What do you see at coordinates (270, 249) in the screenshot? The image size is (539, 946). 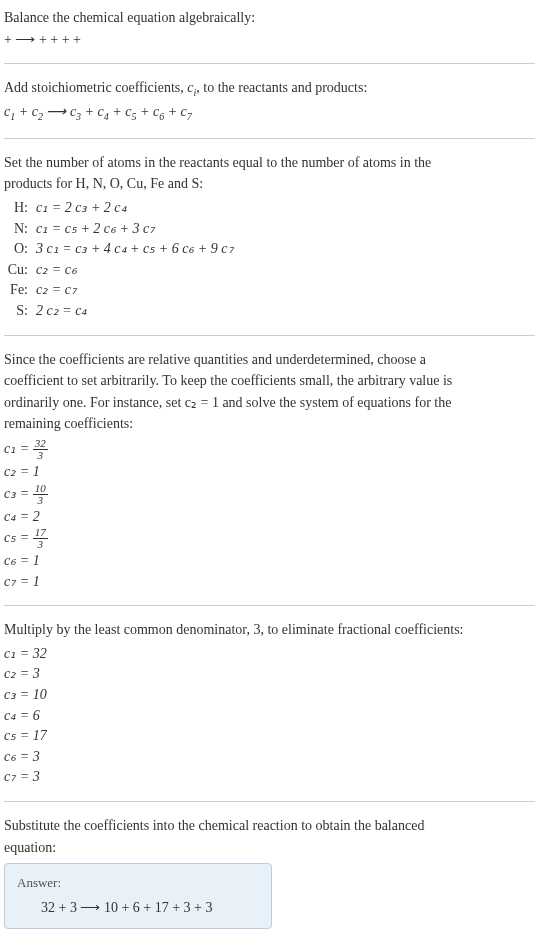 I see `equation-row: O: 3 c₁ = c₃ + 4 c₄ + c₅ + 6 c₆ + 9 c₇` at bounding box center [270, 249].